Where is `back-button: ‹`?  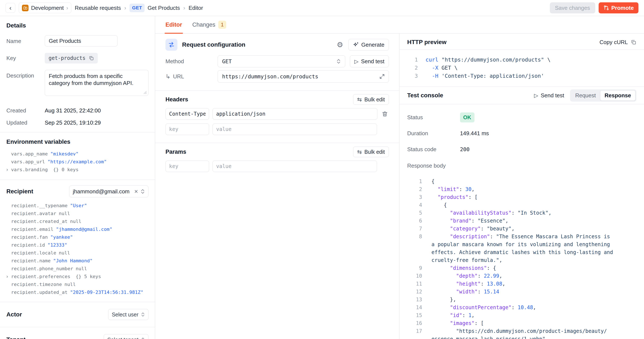 back-button: ‹ is located at coordinates (10, 8).